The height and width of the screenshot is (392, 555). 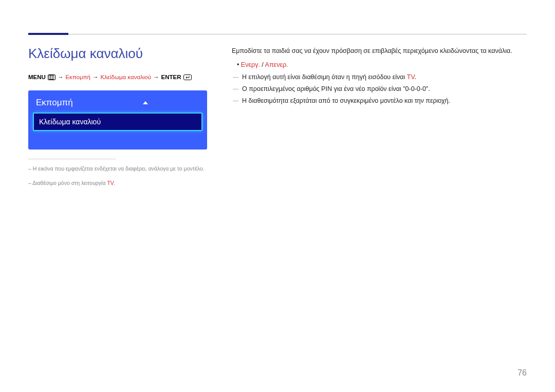 What do you see at coordinates (118, 77) in the screenshot?
I see `menu-path: MENU → Εκπομπή → Κλείδωμα καναλιού → ENT…` at bounding box center [118, 77].